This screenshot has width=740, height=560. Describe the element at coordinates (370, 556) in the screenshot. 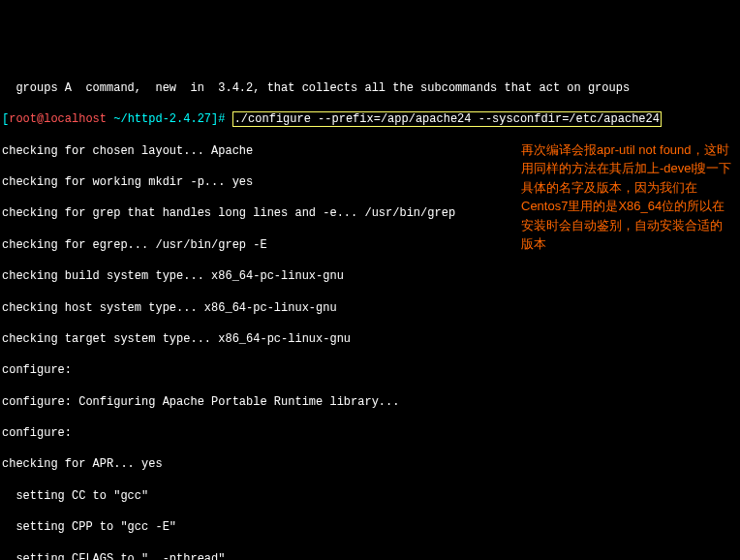

I see `output-line: setting CFLAGS to " -pthread"` at that location.